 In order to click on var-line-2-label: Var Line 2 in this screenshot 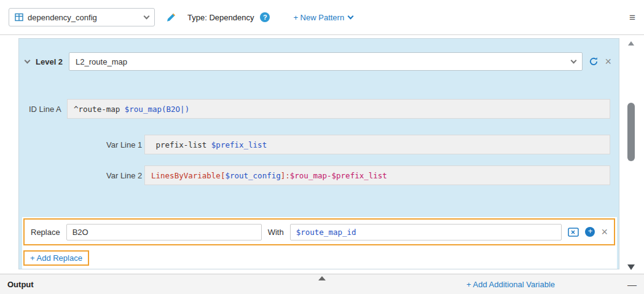, I will do `click(125, 176)`.